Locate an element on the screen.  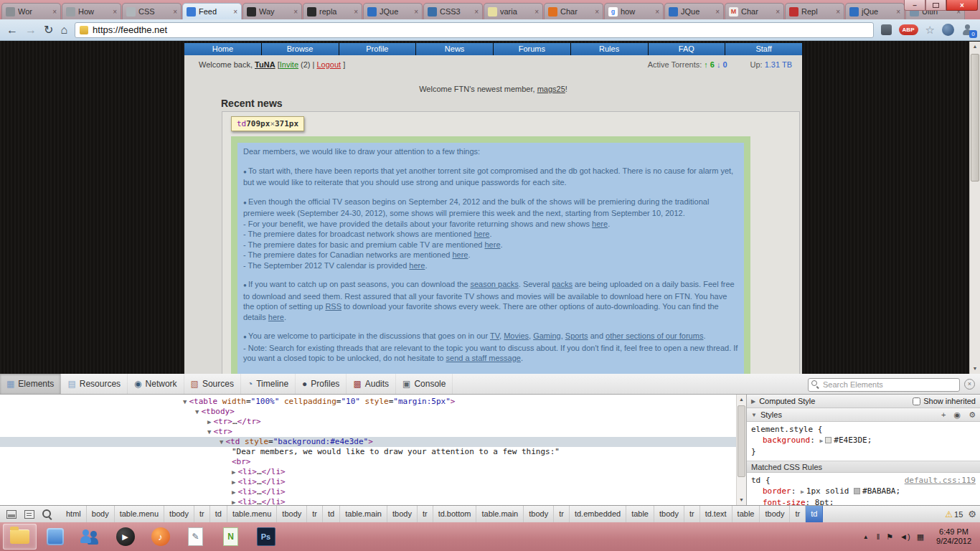
explorer-button is located at coordinates (20, 537).